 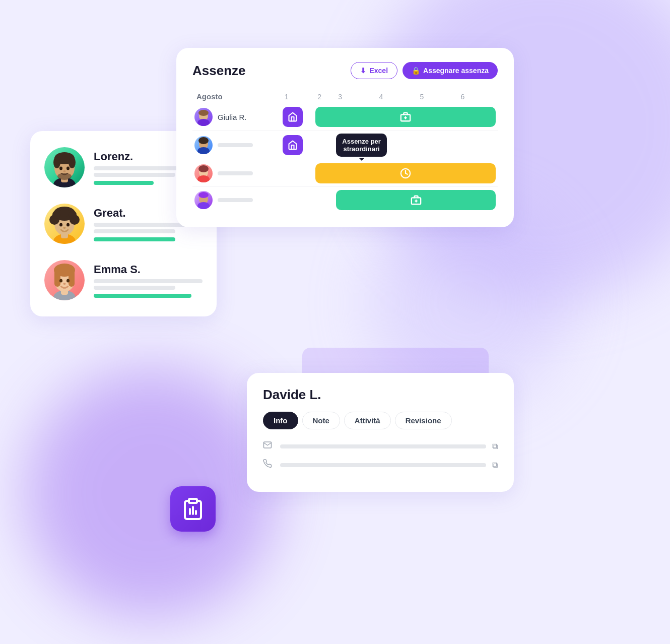 What do you see at coordinates (235, 173) in the screenshot?
I see `row3-placeholder` at bounding box center [235, 173].